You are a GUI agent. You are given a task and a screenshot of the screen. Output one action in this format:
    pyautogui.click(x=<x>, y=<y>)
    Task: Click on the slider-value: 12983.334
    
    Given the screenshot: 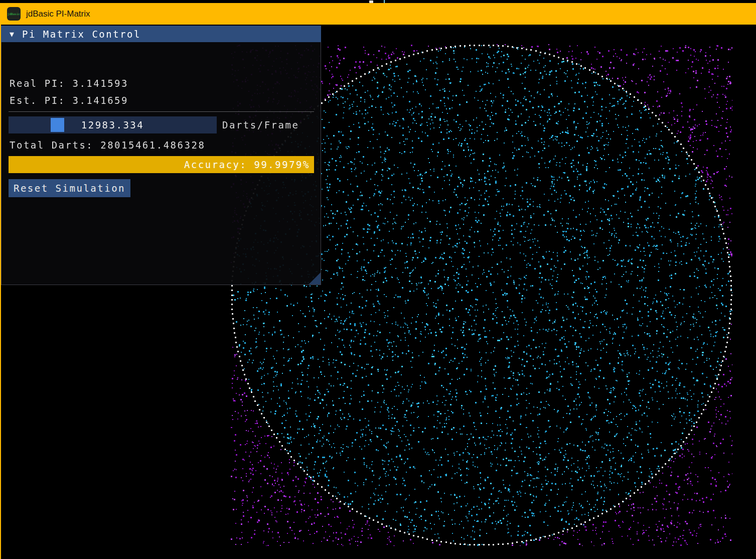 What is the action you would take?
    pyautogui.click(x=112, y=125)
    